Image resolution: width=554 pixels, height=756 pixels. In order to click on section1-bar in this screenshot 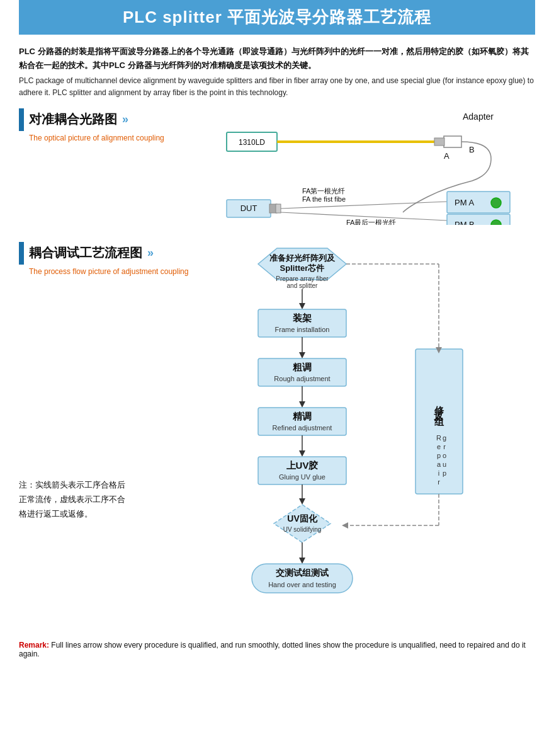, I will do `click(21, 120)`.